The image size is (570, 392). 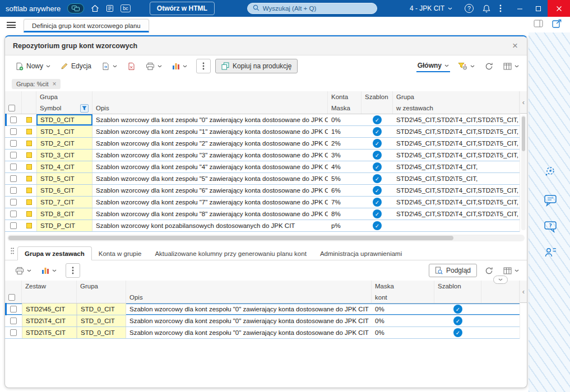 What do you see at coordinates (523, 172) in the screenshot?
I see `vertical-scrollbar` at bounding box center [523, 172].